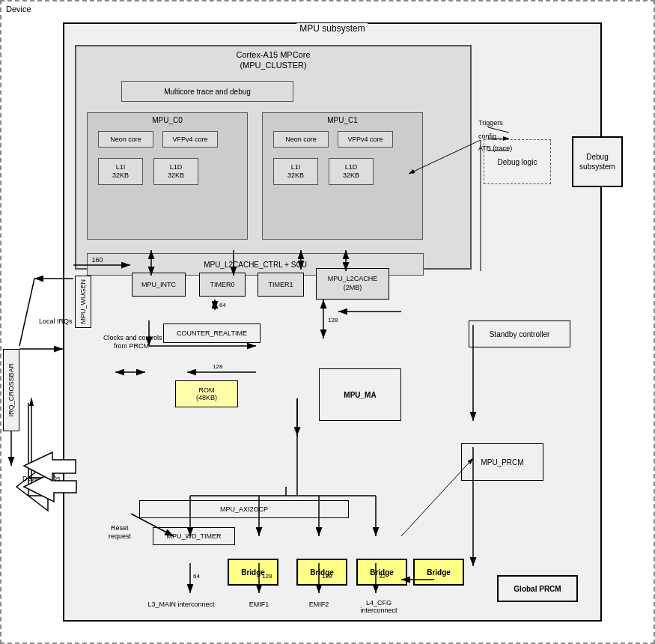 This screenshot has width=655, height=644. What do you see at coordinates (281, 285) in the screenshot?
I see `timer1: TIMER1` at bounding box center [281, 285].